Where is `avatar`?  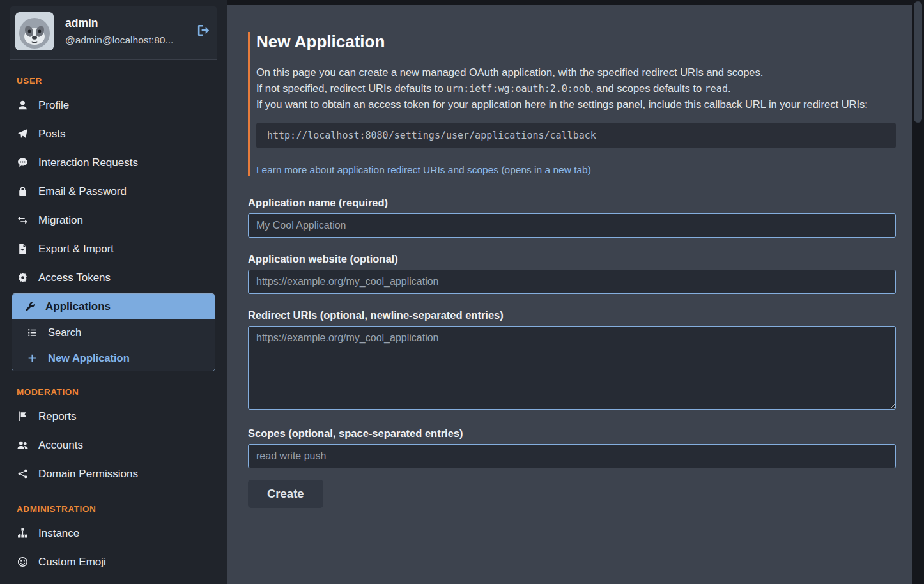 avatar is located at coordinates (35, 31).